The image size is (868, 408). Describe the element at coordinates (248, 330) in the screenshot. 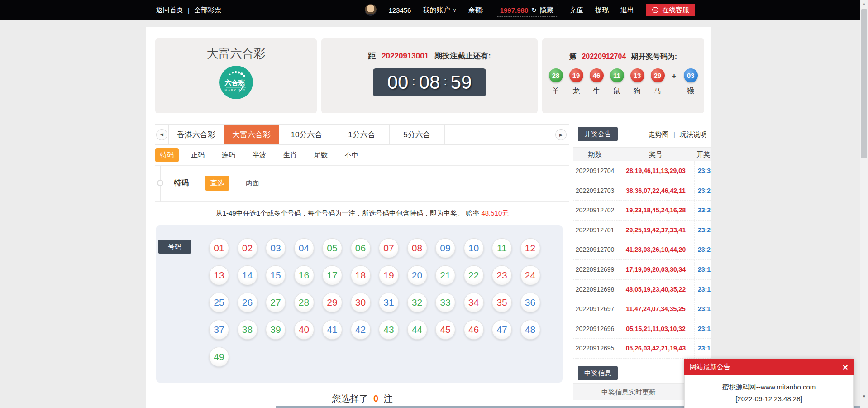

I see `number-ball-38: 38` at that location.